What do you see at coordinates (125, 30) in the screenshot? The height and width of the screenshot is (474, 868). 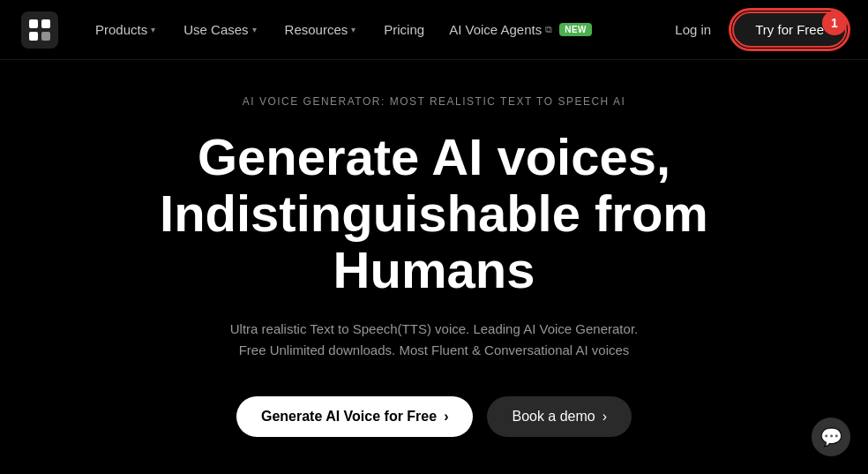 I see `nav-item-products: Products ▾` at bounding box center [125, 30].